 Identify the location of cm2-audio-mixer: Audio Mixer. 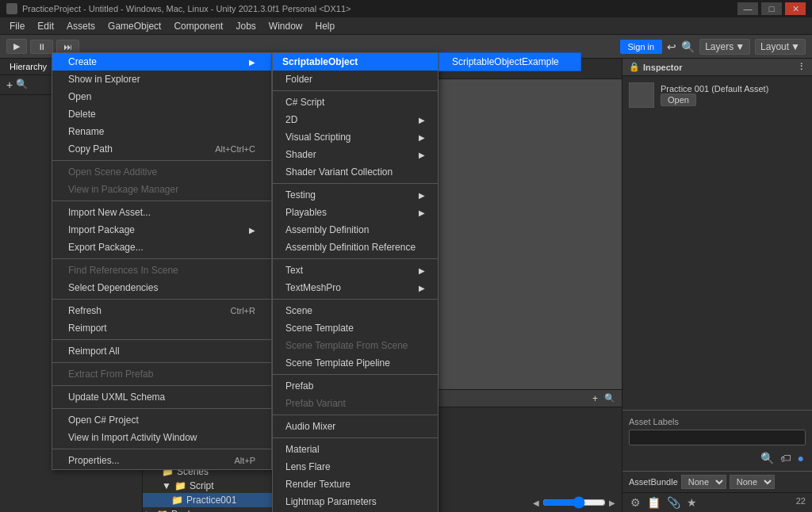
(355, 426).